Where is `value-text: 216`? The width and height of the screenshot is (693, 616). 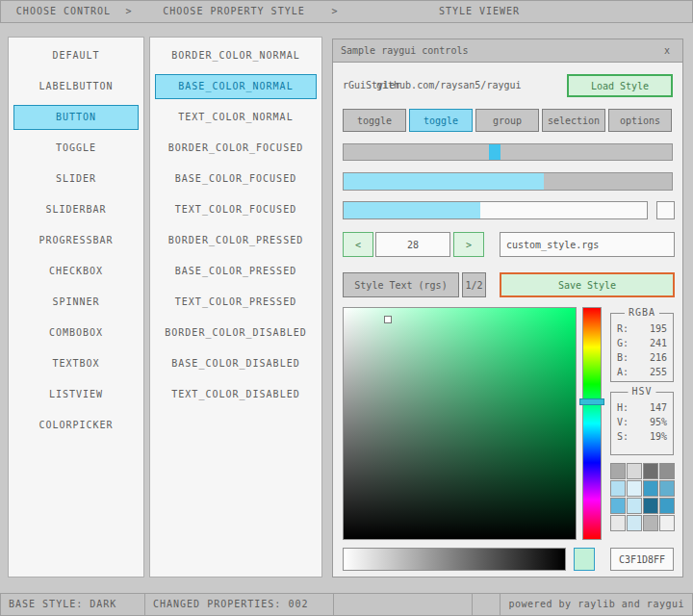
value-text: 216 is located at coordinates (658, 358).